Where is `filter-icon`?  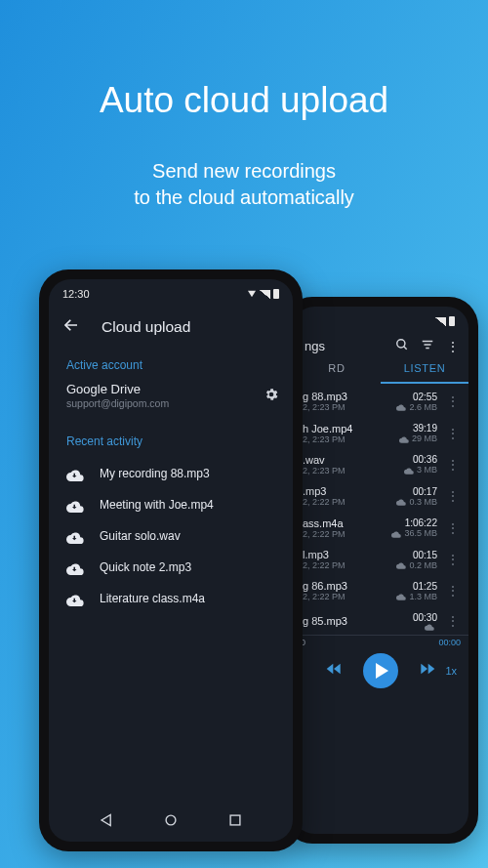 filter-icon is located at coordinates (427, 346).